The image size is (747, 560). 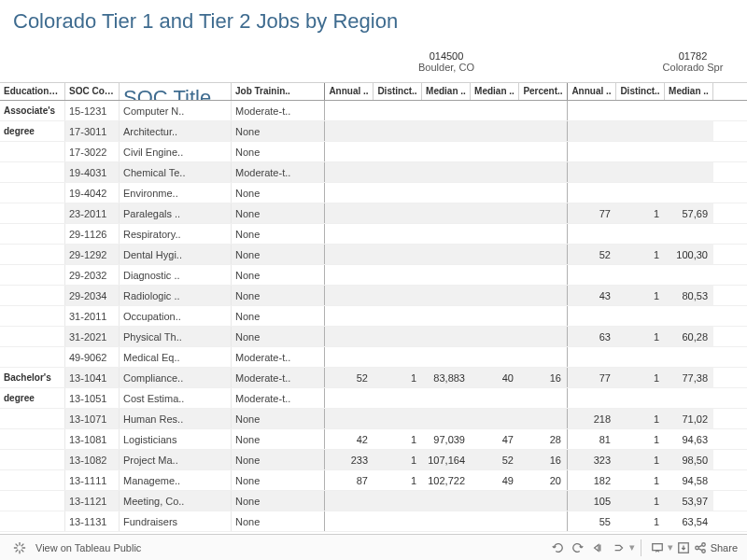 What do you see at coordinates (92, 233) in the screenshot?
I see `soc-code-cell: 29-1126` at bounding box center [92, 233].